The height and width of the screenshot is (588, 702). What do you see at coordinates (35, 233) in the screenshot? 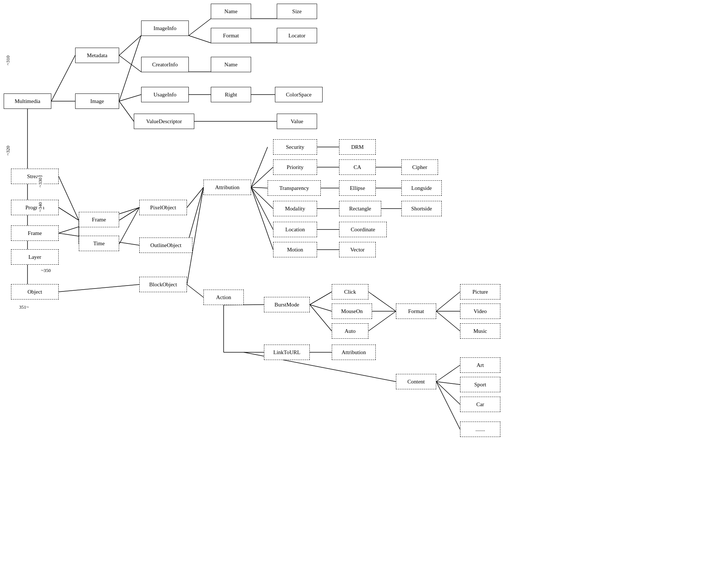
I see `node-frame1: Frame` at bounding box center [35, 233].